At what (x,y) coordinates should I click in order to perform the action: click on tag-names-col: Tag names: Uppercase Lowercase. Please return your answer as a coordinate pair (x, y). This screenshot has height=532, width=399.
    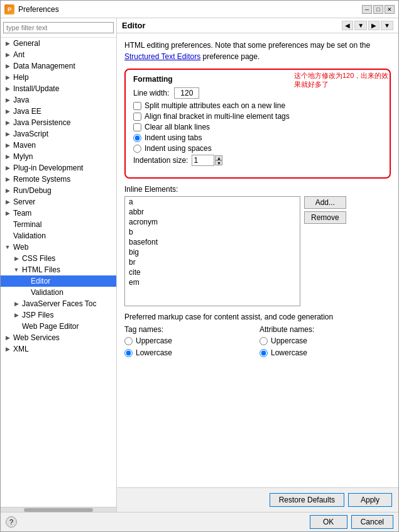
    Looking at the image, I should click on (190, 342).